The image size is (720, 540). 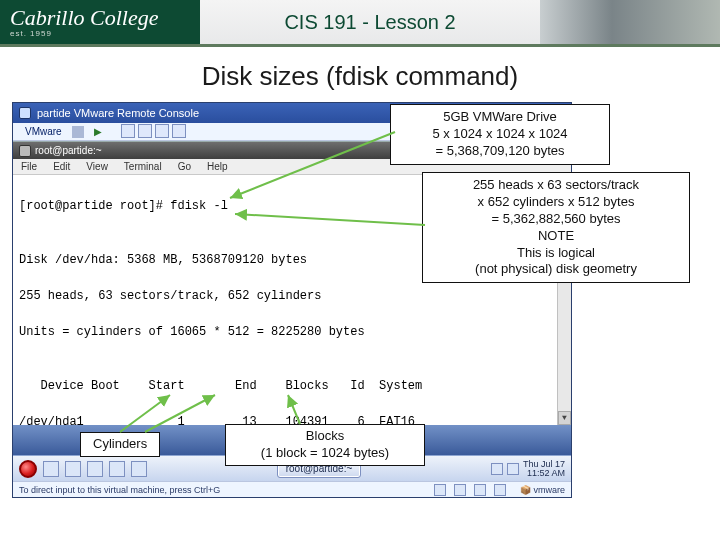 What do you see at coordinates (100, 22) in the screenshot?
I see `college-logo: Cabrillo College est. 1959` at bounding box center [100, 22].